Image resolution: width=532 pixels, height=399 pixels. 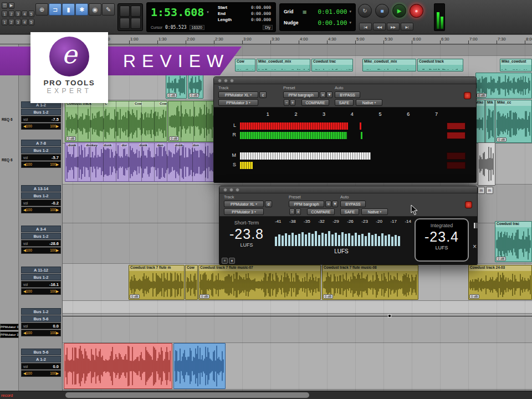 What do you see at coordinates (55, 9) in the screenshot?
I see `trim-tool-button: ⊐` at bounding box center [55, 9].